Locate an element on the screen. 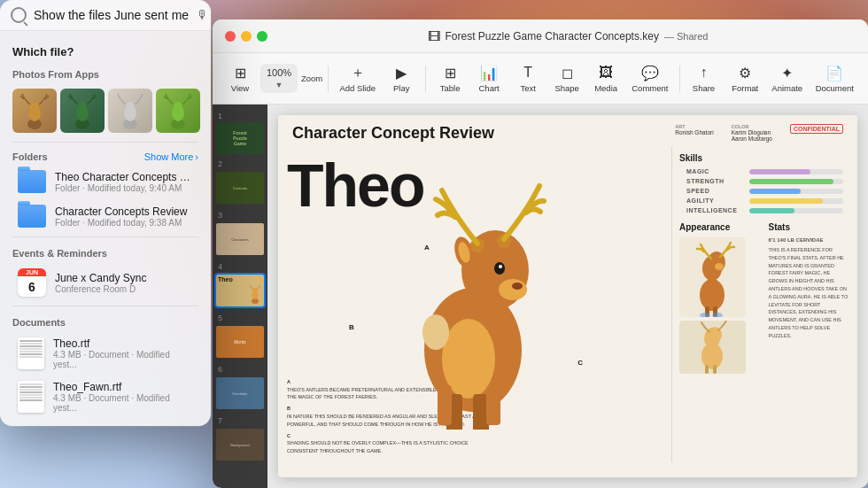 This screenshot has height=488, width=868. animate-label: Animate is located at coordinates (787, 89).